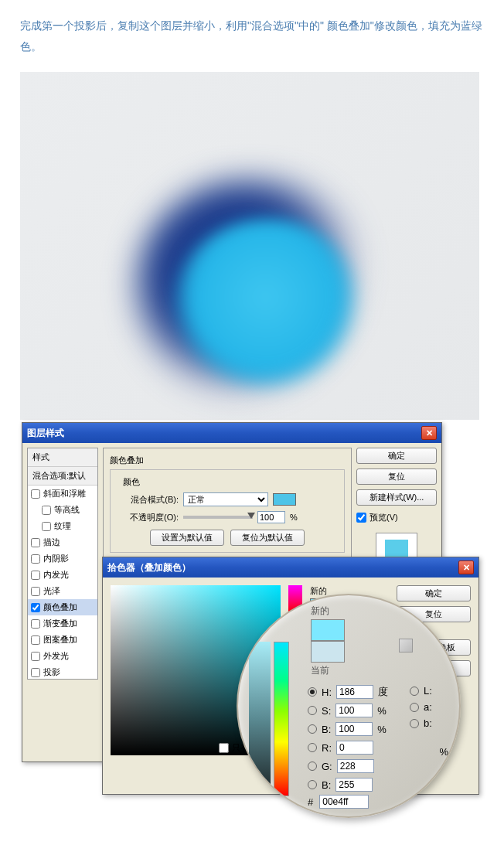 The image size is (504, 845). What do you see at coordinates (355, 692) in the screenshot?
I see `h-input` at bounding box center [355, 692].